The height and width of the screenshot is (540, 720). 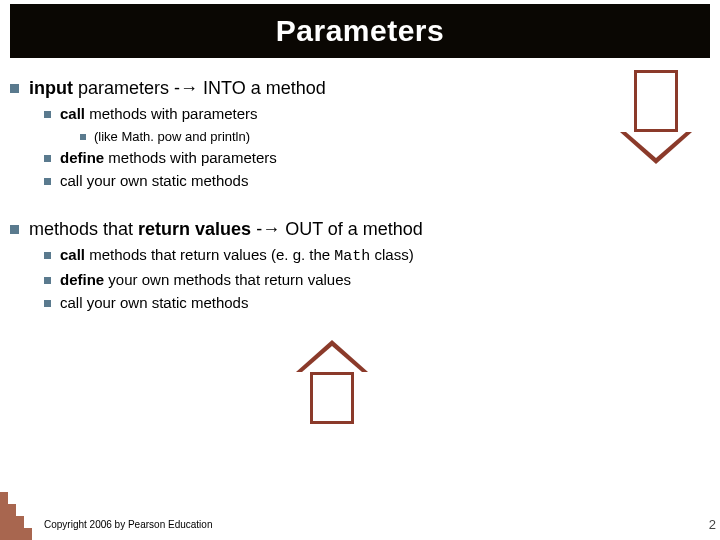 What do you see at coordinates (360, 31) in the screenshot?
I see `title-bar: Parameters` at bounding box center [360, 31].